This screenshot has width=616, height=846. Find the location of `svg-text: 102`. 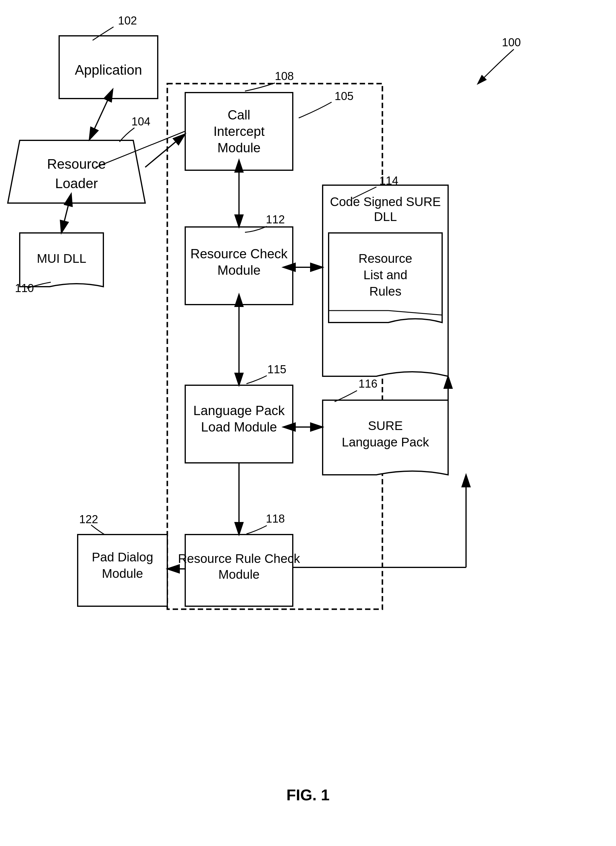

svg-text: 102 is located at coordinates (128, 21).